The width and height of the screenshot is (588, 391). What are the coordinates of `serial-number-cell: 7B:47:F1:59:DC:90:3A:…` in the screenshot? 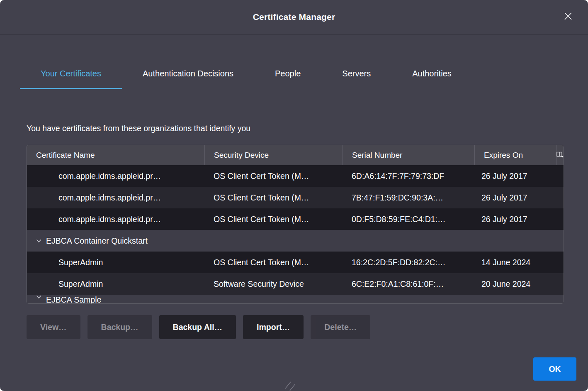 It's located at (408, 198).